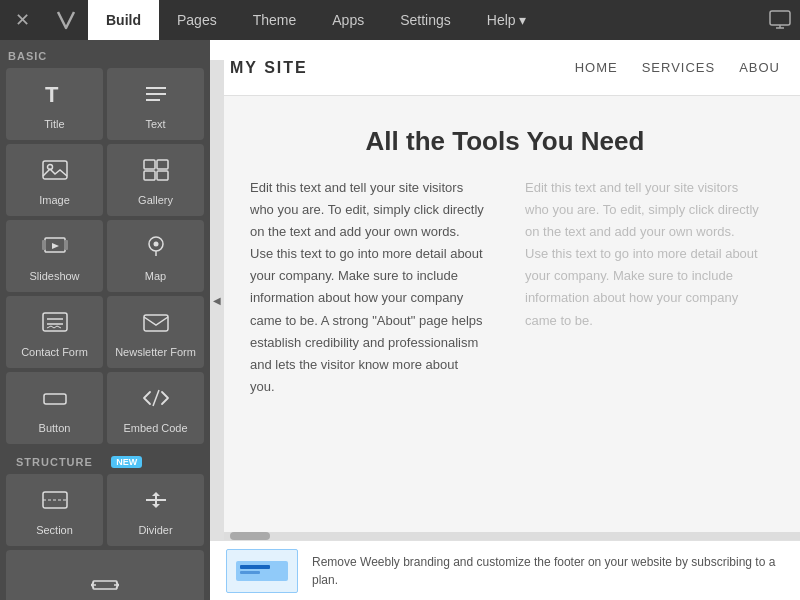 This screenshot has height=600, width=800. Describe the element at coordinates (156, 325) in the screenshot. I see `newsletter-form-icon` at that location.